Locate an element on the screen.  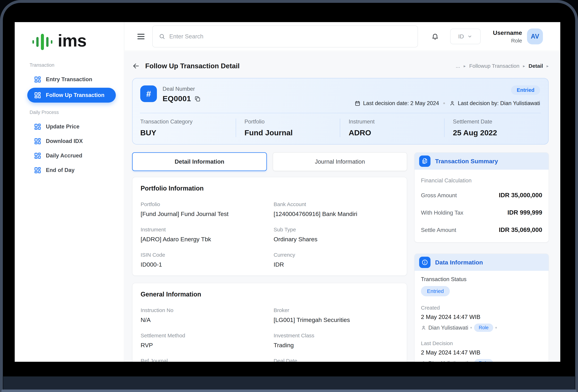
chevron-down-icon is located at coordinates (470, 36).